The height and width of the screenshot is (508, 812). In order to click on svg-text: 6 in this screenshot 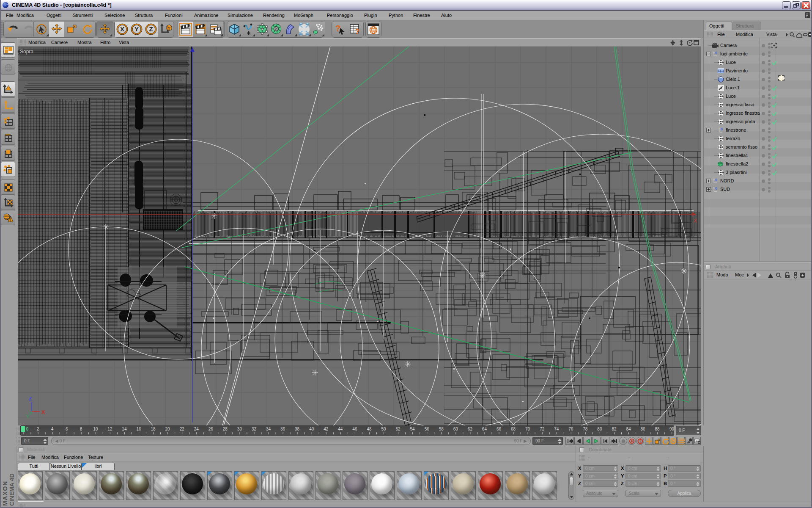, I will do `click(67, 429)`.